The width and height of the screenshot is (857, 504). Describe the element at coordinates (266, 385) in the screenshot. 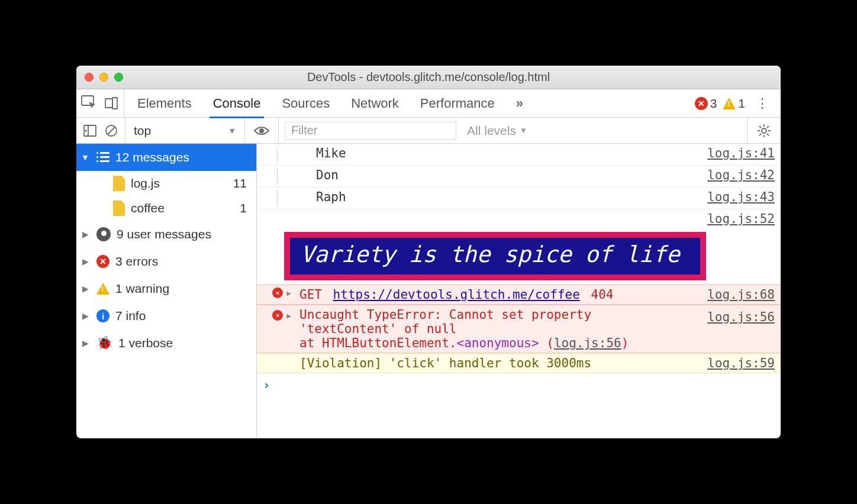

I see `prompt-icon: ›` at that location.